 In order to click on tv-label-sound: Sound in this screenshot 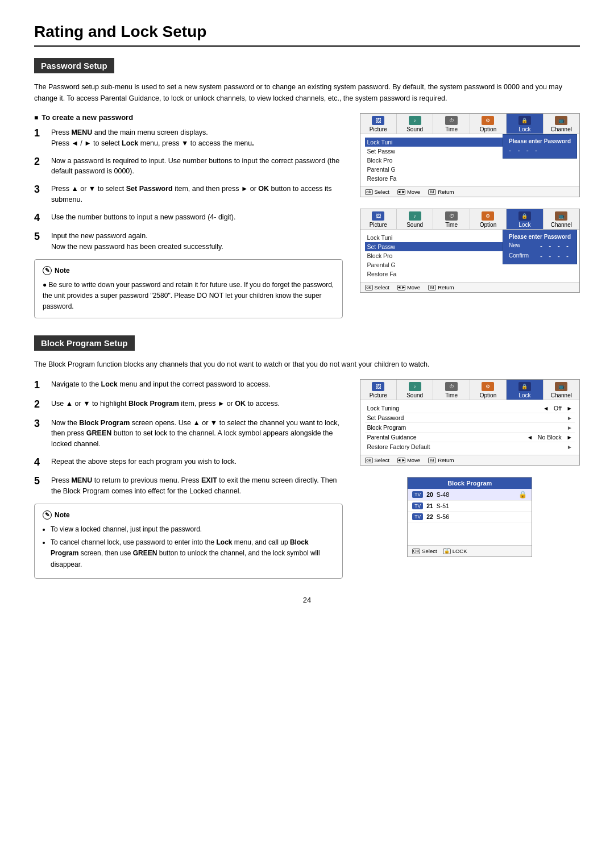, I will do `click(415, 130)`.